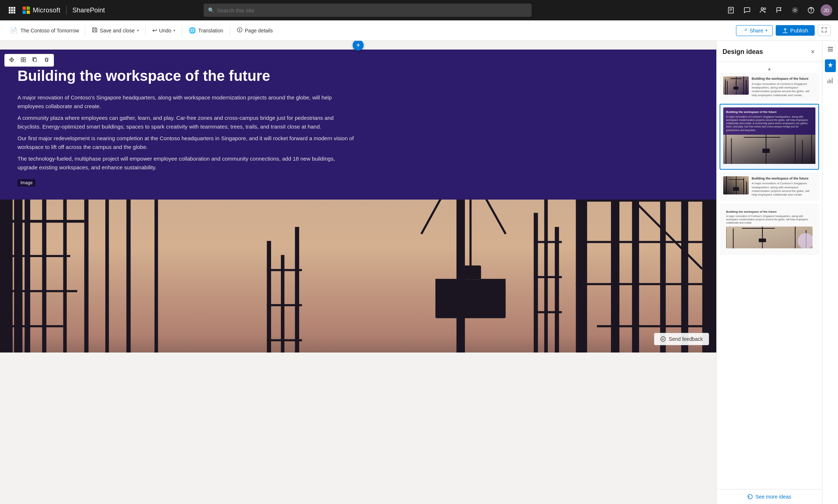 Image resolution: width=838 pixels, height=504 pixels. I want to click on send-feedback-button: Send feedback, so click(681, 339).